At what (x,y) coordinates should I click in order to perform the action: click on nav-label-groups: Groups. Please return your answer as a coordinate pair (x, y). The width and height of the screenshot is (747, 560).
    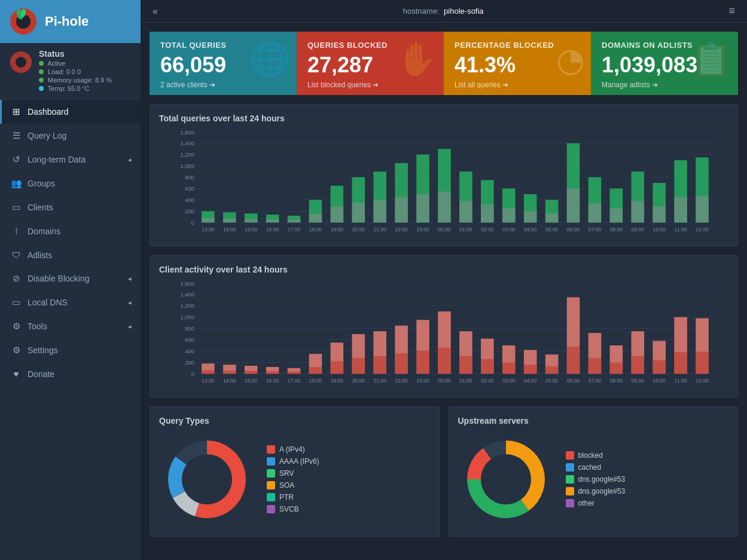
    Looking at the image, I should click on (41, 183).